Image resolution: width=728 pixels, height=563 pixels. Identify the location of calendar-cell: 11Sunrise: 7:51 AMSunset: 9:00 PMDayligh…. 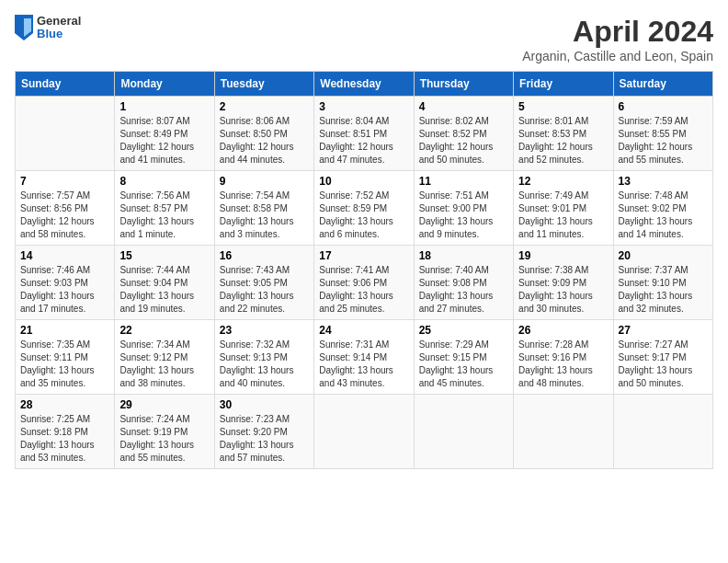
(463, 208).